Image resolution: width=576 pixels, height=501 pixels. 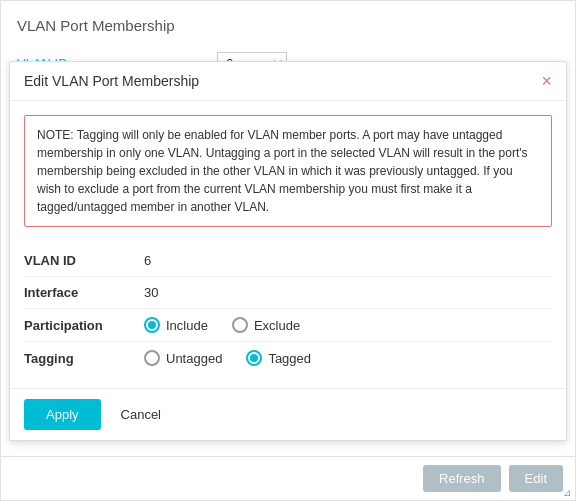 What do you see at coordinates (62, 414) in the screenshot?
I see `apply-button: Apply` at bounding box center [62, 414].